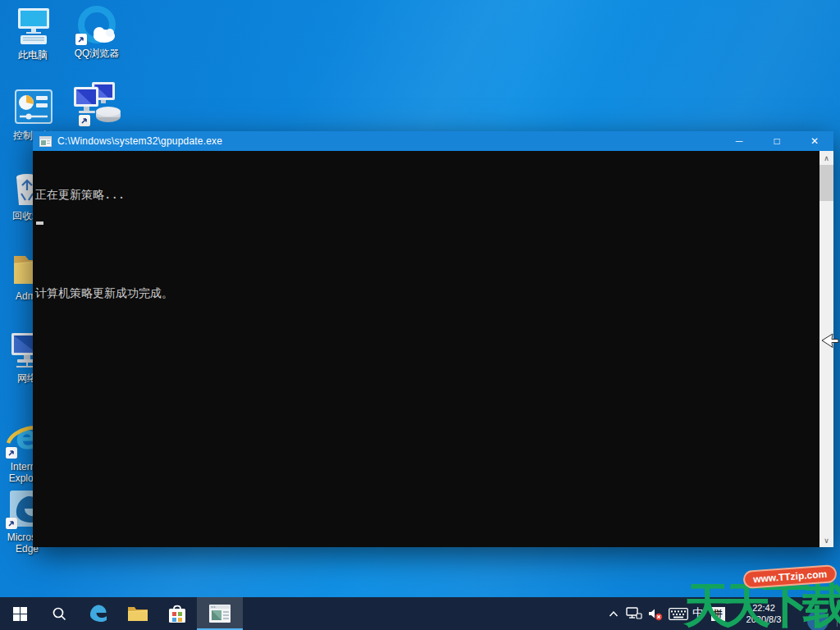  What do you see at coordinates (139, 141) in the screenshot?
I see `window-title: C:\Windows\system32\gpupdate.exe` at bounding box center [139, 141].